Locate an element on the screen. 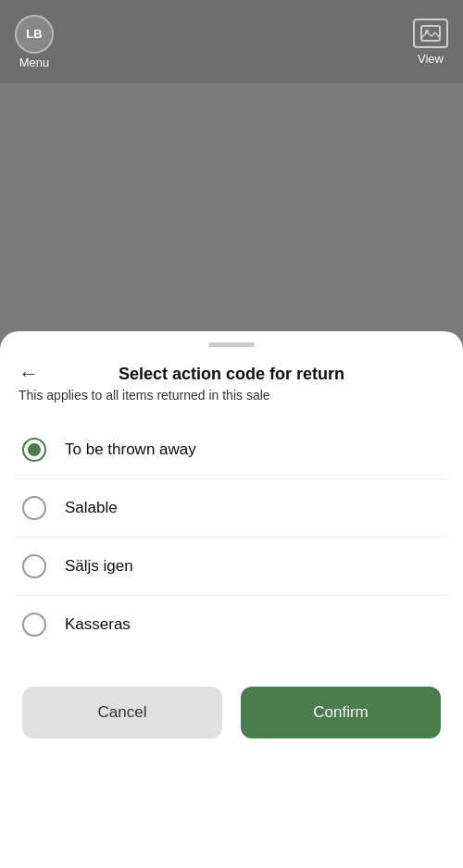 This screenshot has width=463, height=868. sheet-subtitle: This applies to all items returned in th… is located at coordinates (232, 401).